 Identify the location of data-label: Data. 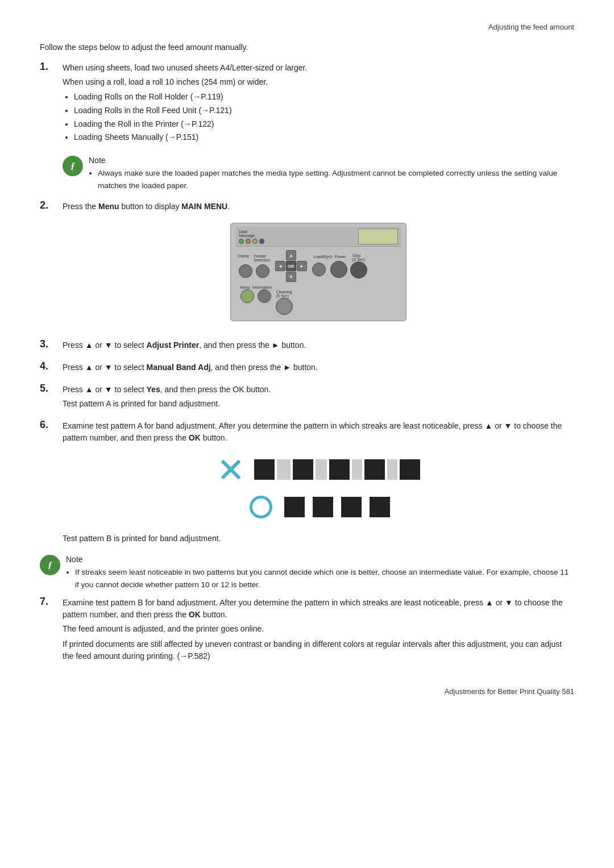
(251, 232).